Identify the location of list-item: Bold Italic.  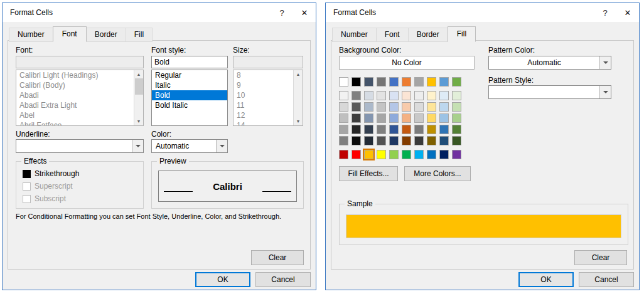
(190, 105).